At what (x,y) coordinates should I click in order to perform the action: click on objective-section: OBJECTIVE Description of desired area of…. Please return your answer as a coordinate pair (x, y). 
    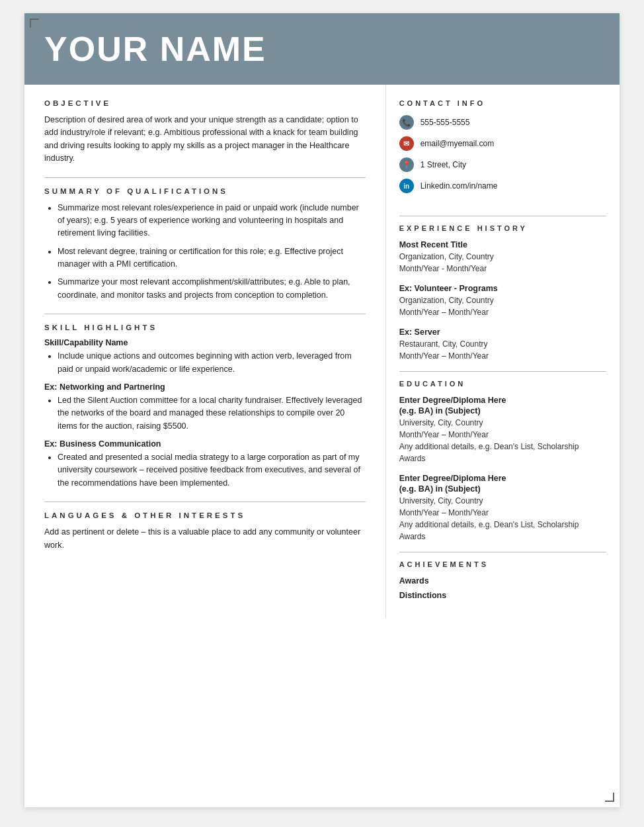
    Looking at the image, I should click on (205, 132).